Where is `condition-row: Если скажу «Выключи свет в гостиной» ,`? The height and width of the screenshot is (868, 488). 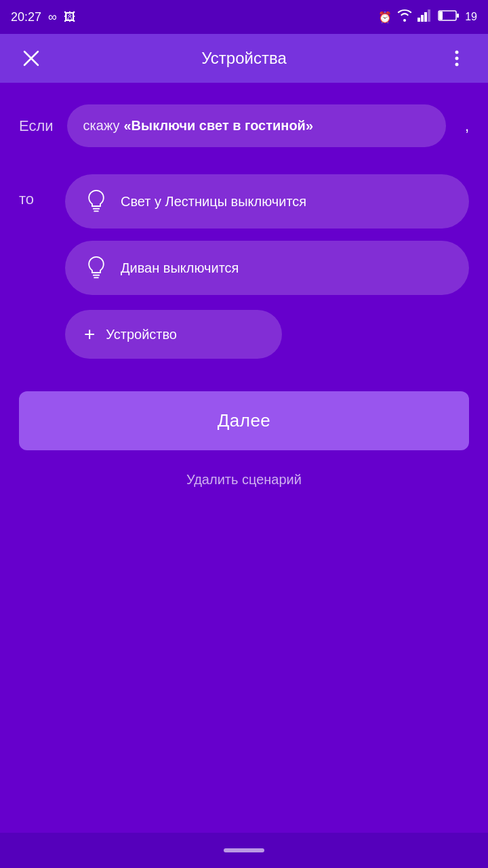
condition-row: Если скажу «Выключи свет в гостиной» , is located at coordinates (244, 126).